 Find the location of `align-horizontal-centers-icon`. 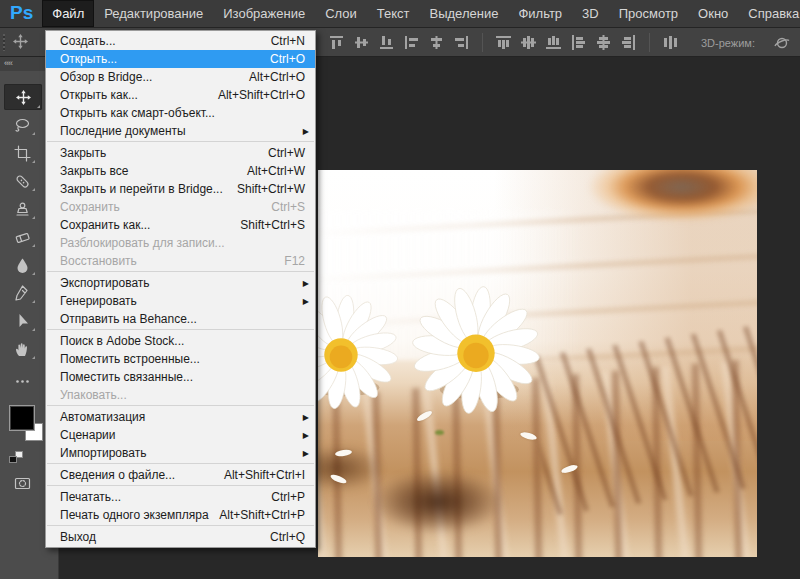

align-horizontal-centers-icon is located at coordinates (436, 42).